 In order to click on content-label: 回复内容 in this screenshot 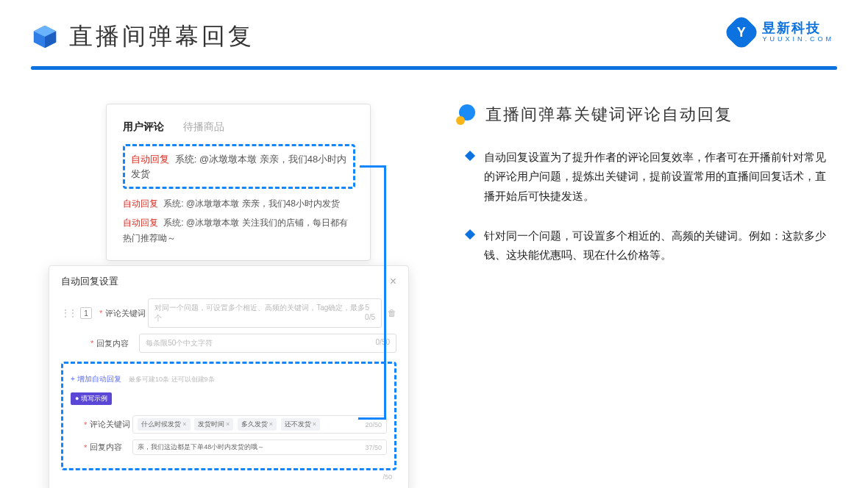, I will do `click(118, 344)`.